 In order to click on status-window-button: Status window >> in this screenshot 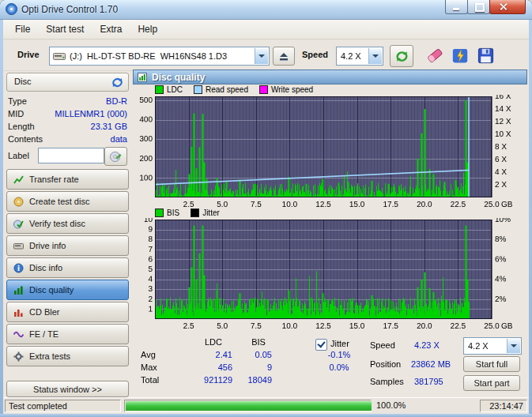, I will do `click(68, 389)`.